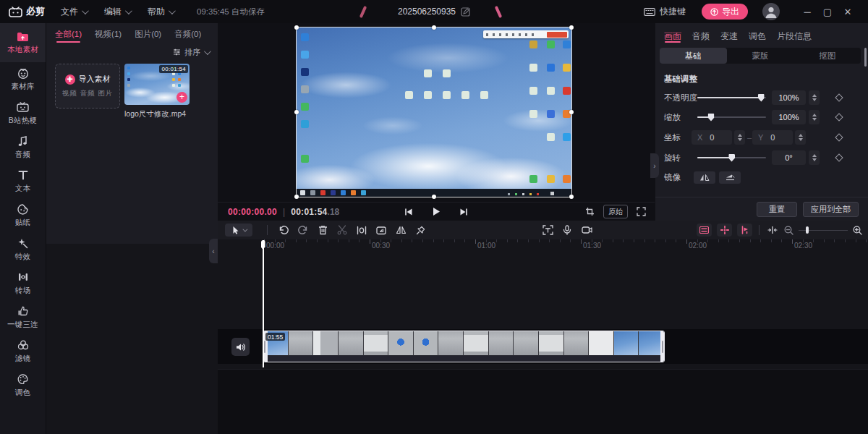  Describe the element at coordinates (814, 98) in the screenshot. I see `opacity-stepper` at that location.